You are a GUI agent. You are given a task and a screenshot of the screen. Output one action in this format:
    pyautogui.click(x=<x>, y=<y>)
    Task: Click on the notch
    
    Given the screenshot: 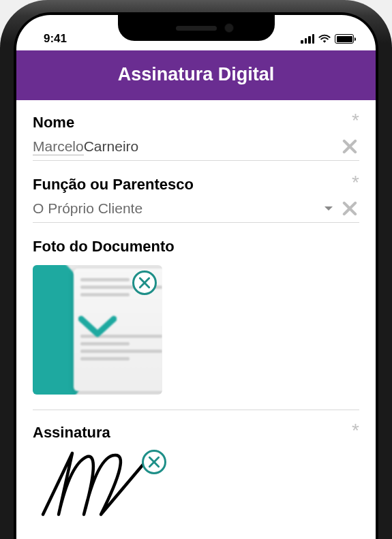 What is the action you would take?
    pyautogui.click(x=196, y=28)
    